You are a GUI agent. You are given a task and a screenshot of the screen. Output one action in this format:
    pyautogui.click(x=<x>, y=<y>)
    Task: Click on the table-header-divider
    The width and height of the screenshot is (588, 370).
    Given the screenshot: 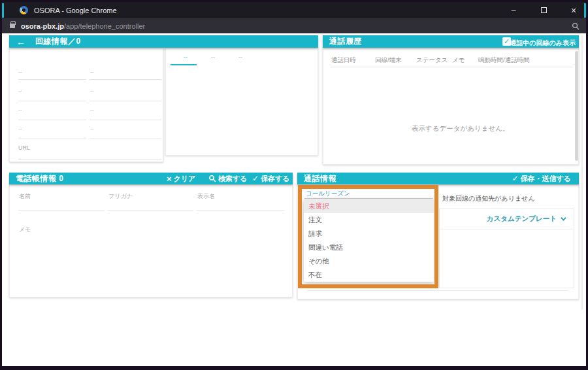 What is the action you would take?
    pyautogui.click(x=452, y=67)
    